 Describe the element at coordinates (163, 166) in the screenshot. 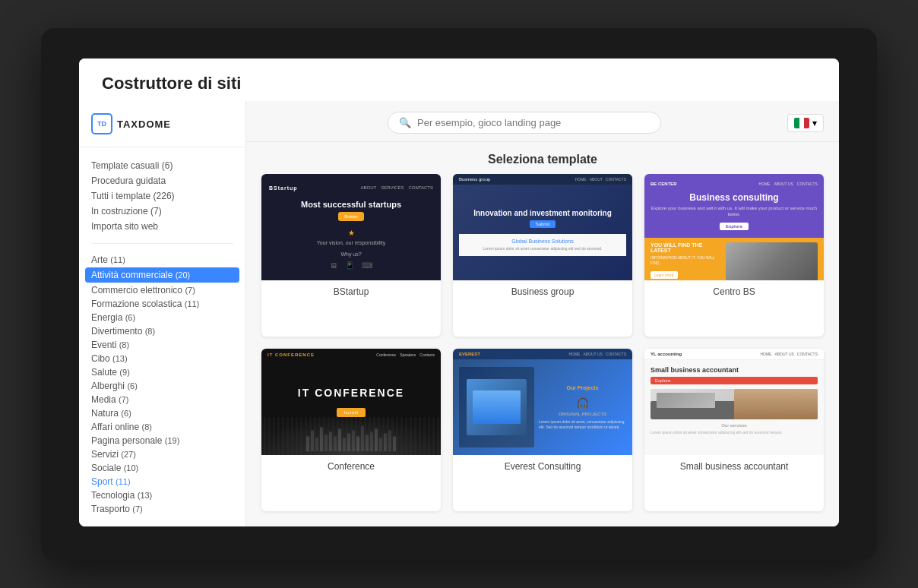

I see `sidebar-link-template-casuali: Template casuali (6)` at that location.